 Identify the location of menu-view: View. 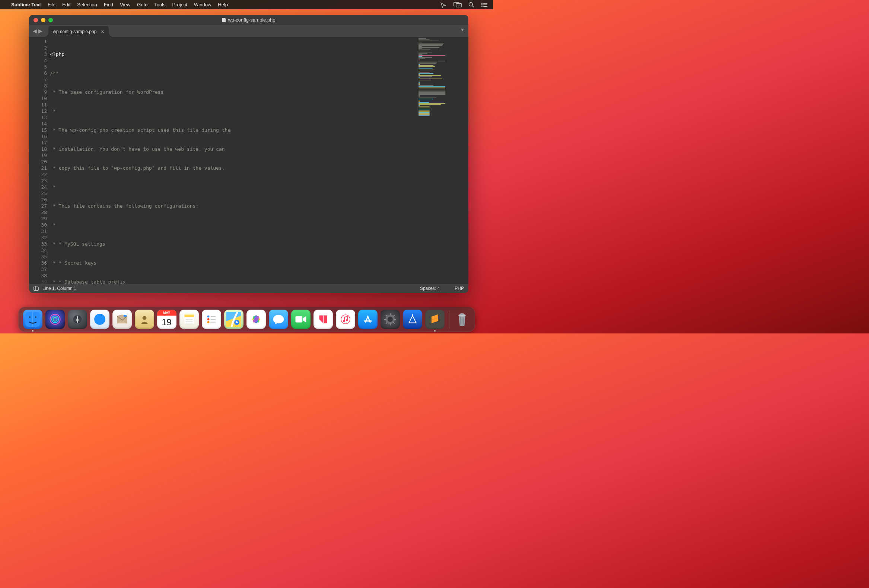
(125, 4).